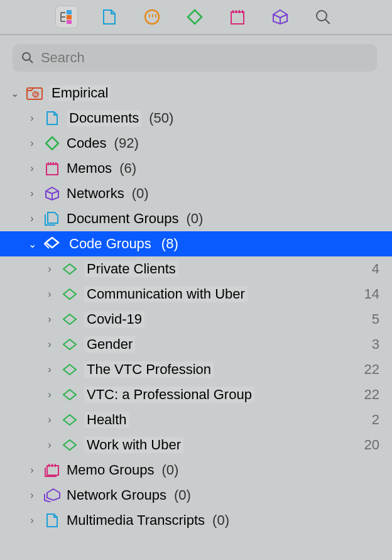 The width and height of the screenshot is (392, 560). I want to click on tree-item-code-group: ›Private Clients4, so click(196, 269).